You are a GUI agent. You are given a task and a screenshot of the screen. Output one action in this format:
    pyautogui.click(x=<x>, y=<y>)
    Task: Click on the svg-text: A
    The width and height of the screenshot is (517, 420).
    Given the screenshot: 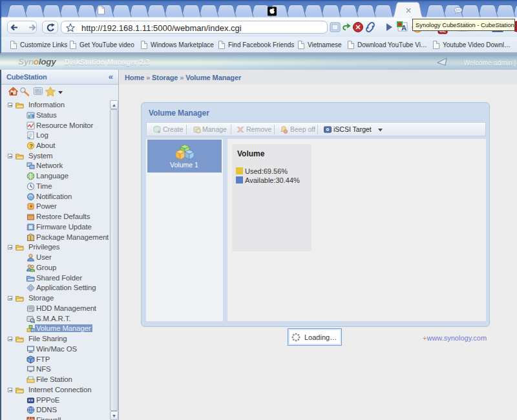 What is the action you would take?
    pyautogui.click(x=404, y=28)
    